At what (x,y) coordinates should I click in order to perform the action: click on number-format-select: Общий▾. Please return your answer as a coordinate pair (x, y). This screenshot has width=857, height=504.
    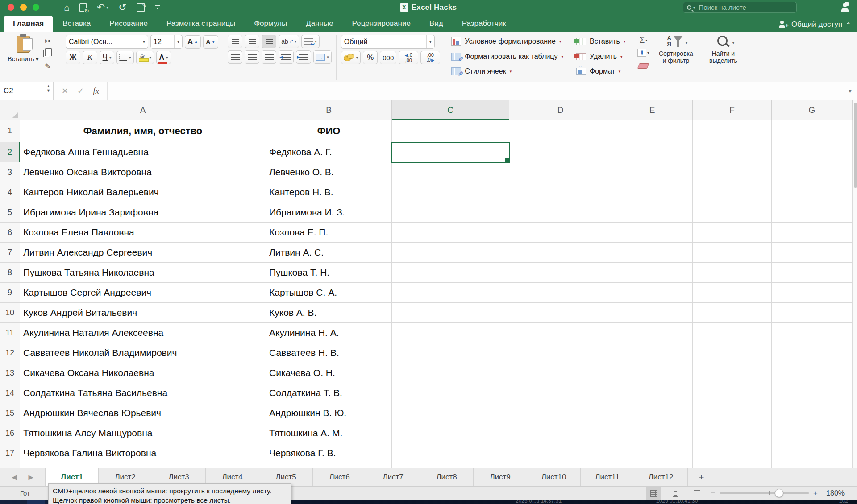
    Looking at the image, I should click on (388, 42).